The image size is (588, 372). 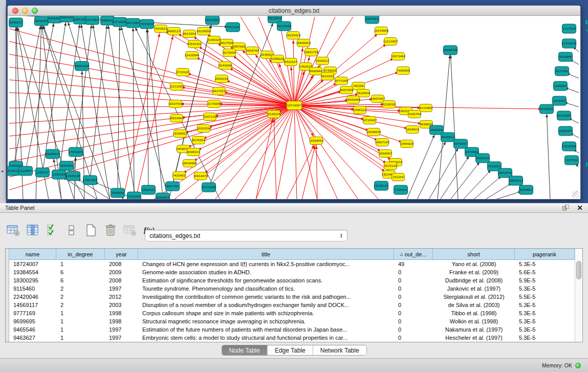 I want to click on table-cell: Estimation of the future numbers of pati…, so click(x=266, y=330).